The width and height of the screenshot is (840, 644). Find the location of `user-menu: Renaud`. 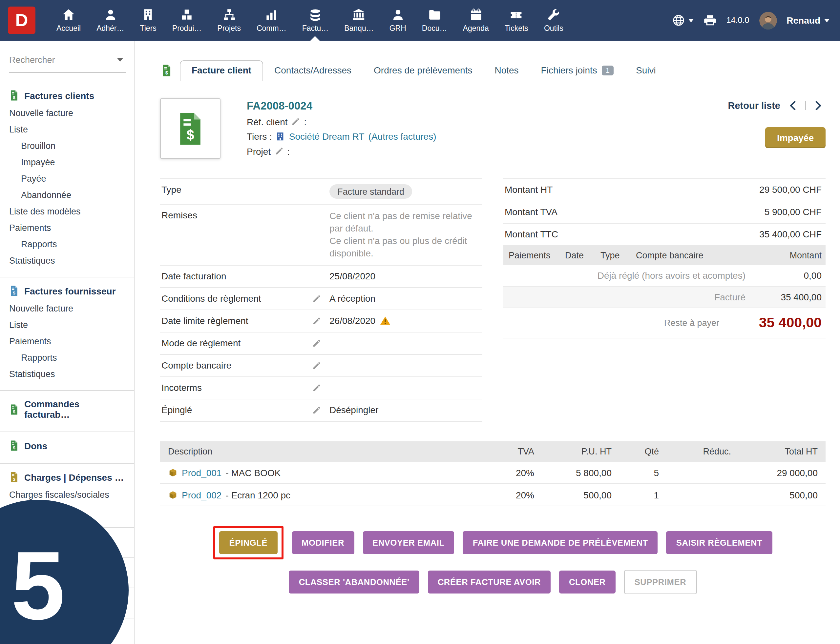

user-menu: Renaud is located at coordinates (808, 20).